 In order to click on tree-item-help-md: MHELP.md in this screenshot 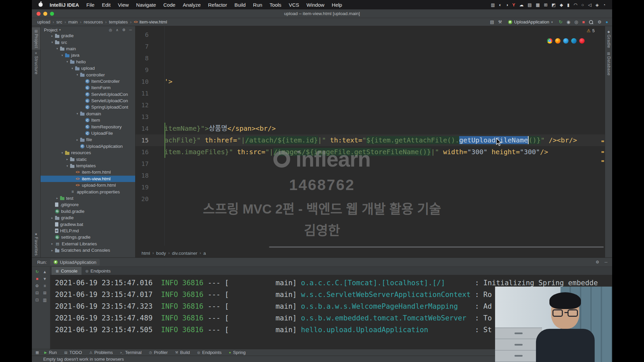, I will do `click(88, 231)`.